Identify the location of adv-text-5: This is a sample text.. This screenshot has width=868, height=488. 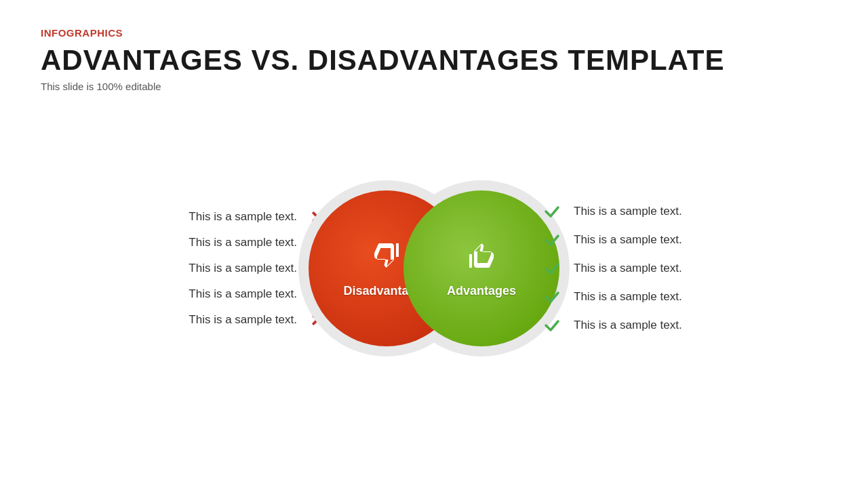
(628, 325).